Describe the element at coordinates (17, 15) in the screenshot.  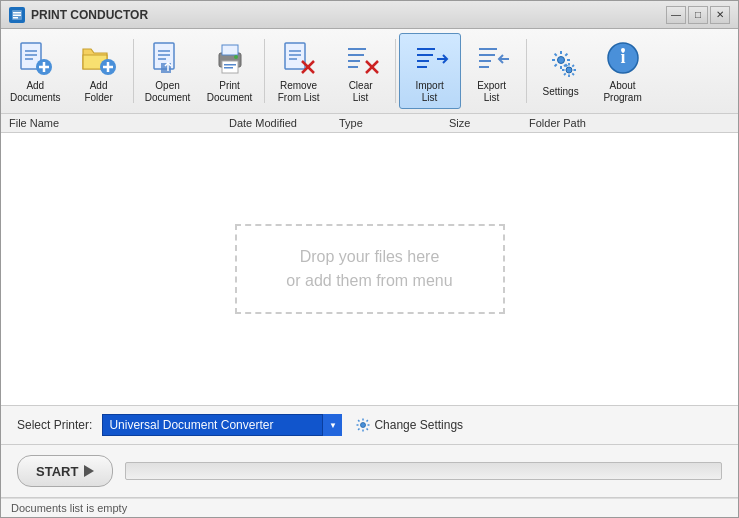
I see `app-icon` at that location.